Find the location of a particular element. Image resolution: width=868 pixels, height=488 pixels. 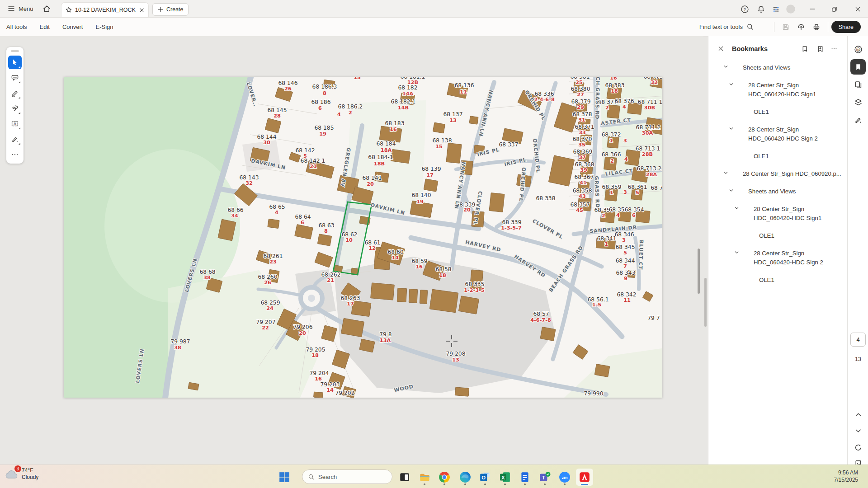

print-button is located at coordinates (816, 27).